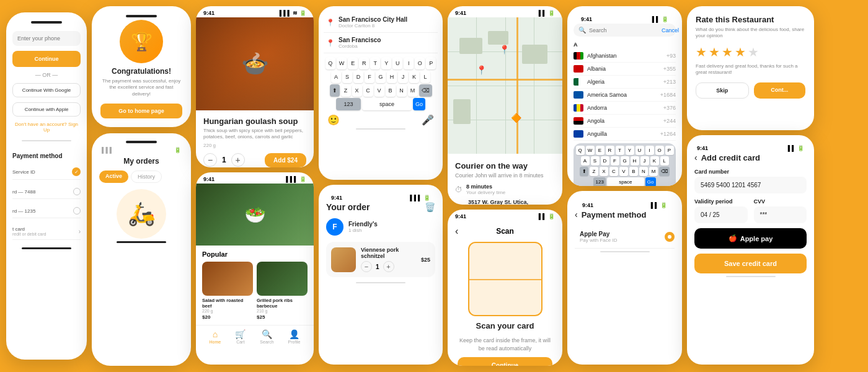 This screenshot has height=372, width=868. Describe the element at coordinates (392, 77) in the screenshot. I see `kb-h: H` at that location.